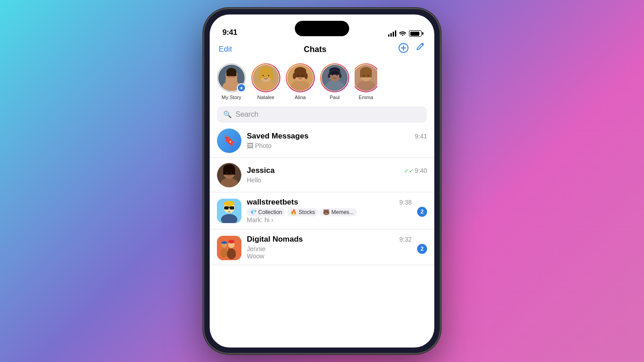  What do you see at coordinates (229, 141) in the screenshot?
I see `bookmark-icon: 🔖` at bounding box center [229, 141].